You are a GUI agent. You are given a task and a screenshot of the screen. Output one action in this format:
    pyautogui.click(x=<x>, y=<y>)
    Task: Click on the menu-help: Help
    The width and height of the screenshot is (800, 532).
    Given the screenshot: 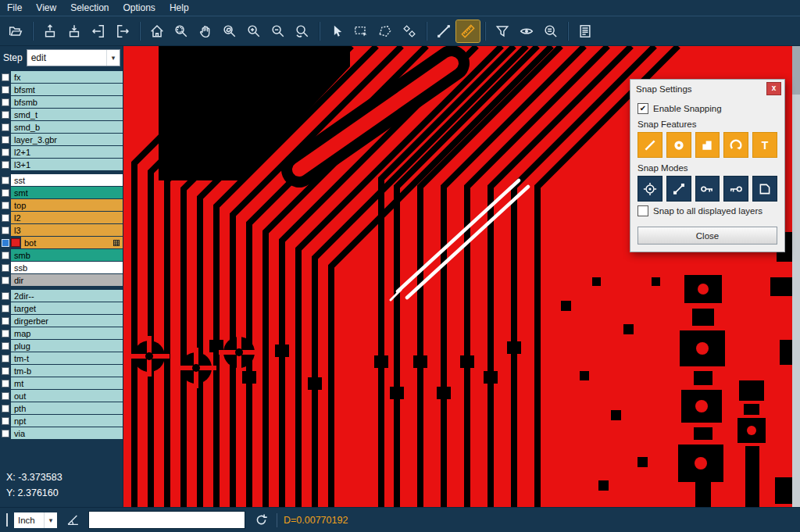 What is the action you would take?
    pyautogui.click(x=180, y=8)
    